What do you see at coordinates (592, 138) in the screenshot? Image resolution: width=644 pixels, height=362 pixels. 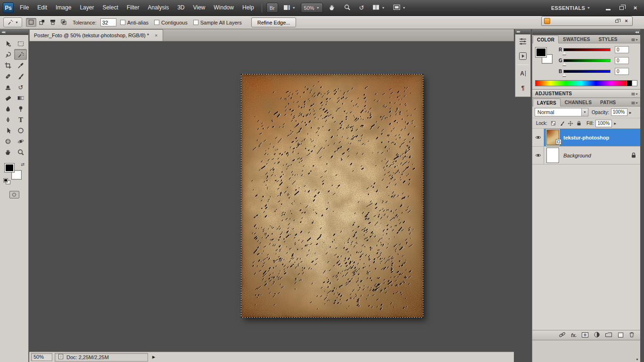 I see `layer-row-main: tekstur-photoshop` at bounding box center [592, 138].